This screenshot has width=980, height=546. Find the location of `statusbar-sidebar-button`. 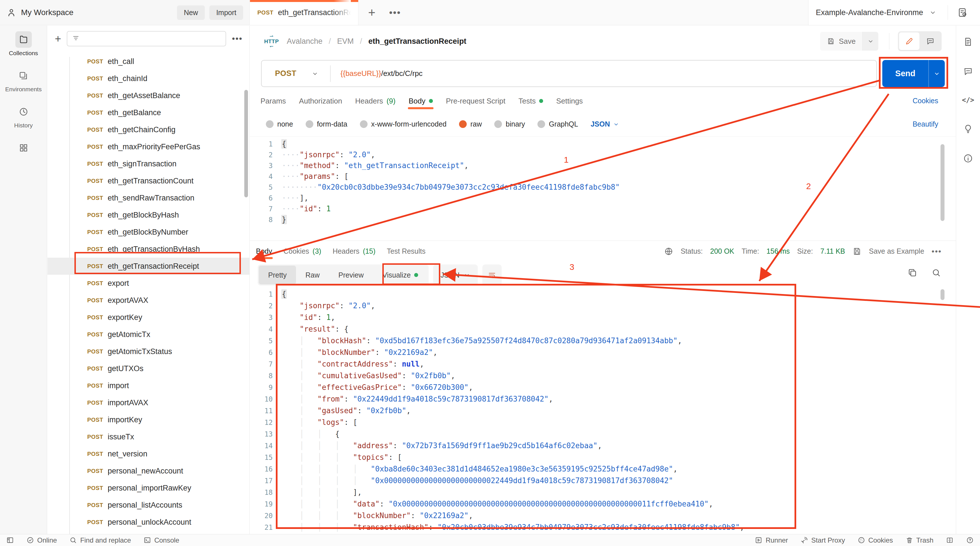

statusbar-sidebar-button is located at coordinates (10, 540).